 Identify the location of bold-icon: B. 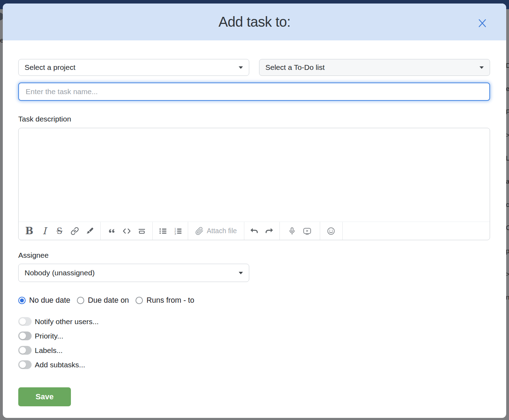
(29, 231).